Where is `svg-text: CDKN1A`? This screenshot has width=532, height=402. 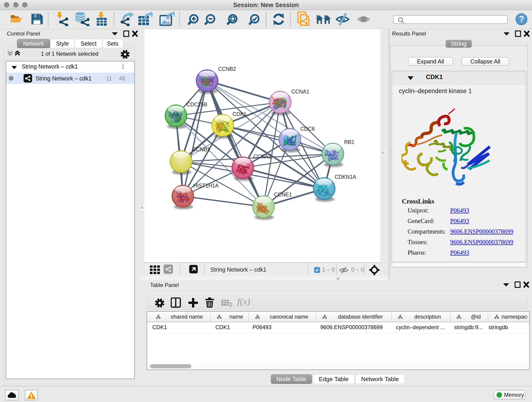 svg-text: CDKN1A is located at coordinates (345, 177).